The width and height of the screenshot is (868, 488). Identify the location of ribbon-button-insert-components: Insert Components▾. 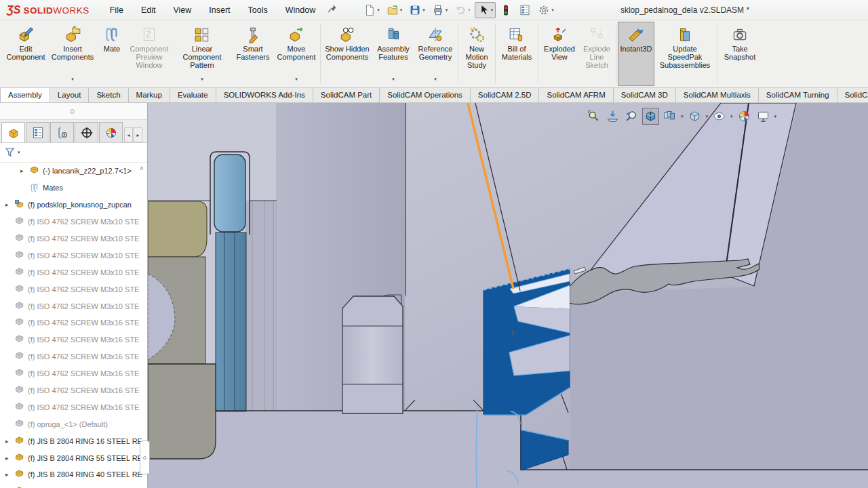
(73, 54).